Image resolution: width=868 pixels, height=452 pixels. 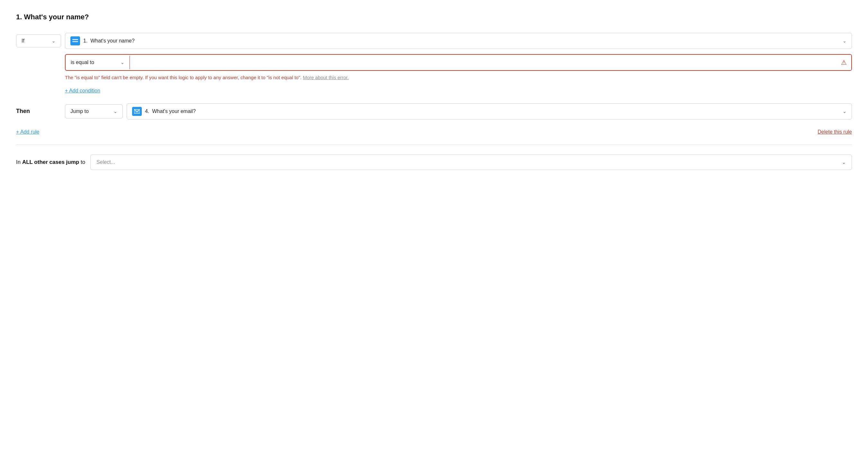 What do you see at coordinates (434, 111) in the screenshot?
I see `then-row: Then Jump to ⌄ 4. What's your email? ⌄` at bounding box center [434, 111].